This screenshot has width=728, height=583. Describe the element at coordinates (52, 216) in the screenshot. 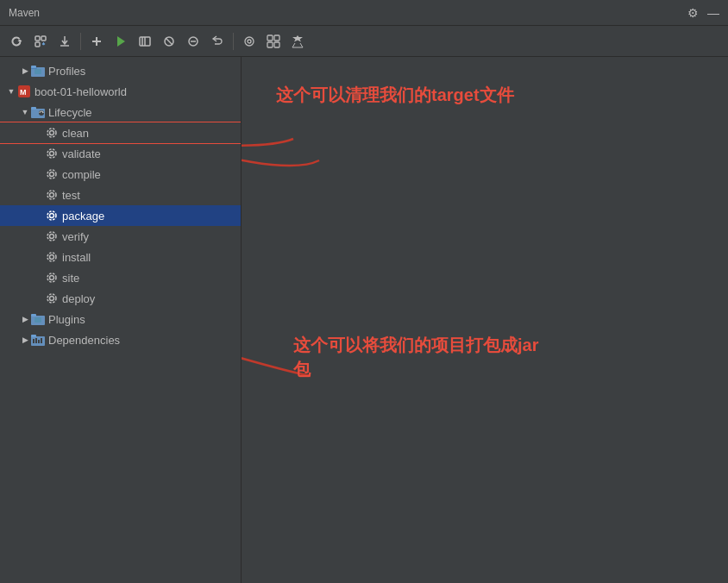

I see `package-gear-icon` at that location.